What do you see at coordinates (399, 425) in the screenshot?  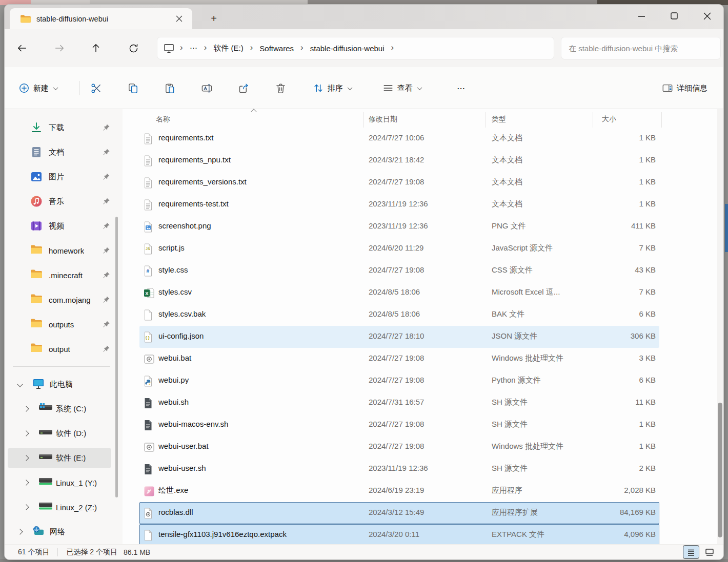 I see `table-row: webui-macos-env.sh 2024/7/27 19:08 SH 源文…` at bounding box center [399, 425].